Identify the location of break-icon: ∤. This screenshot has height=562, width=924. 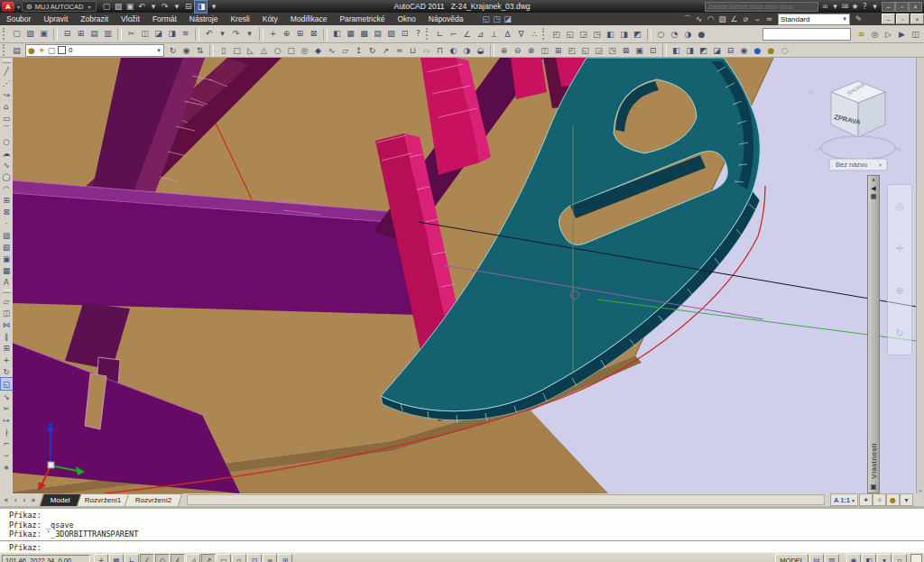
(7, 431).